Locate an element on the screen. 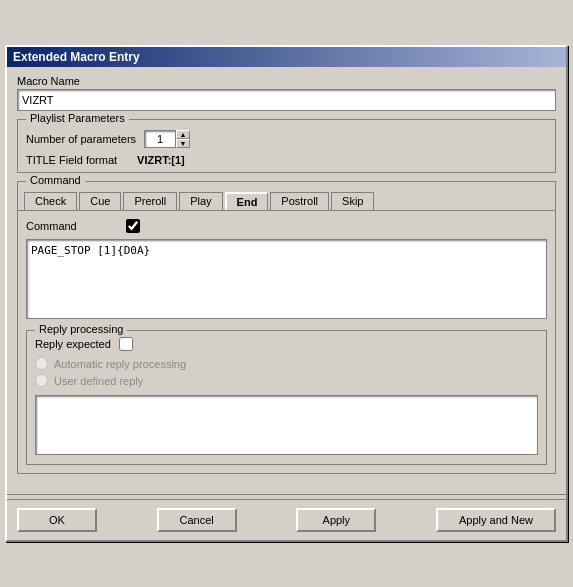  auto-reply-row: Automatic reply processing is located at coordinates (286, 364).